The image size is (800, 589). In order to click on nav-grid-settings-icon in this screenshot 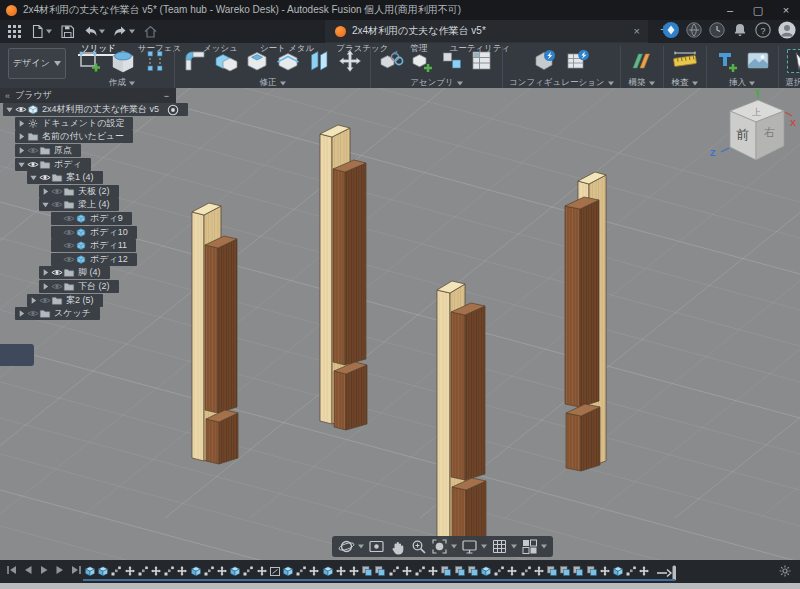, I will do `click(504, 546)`.